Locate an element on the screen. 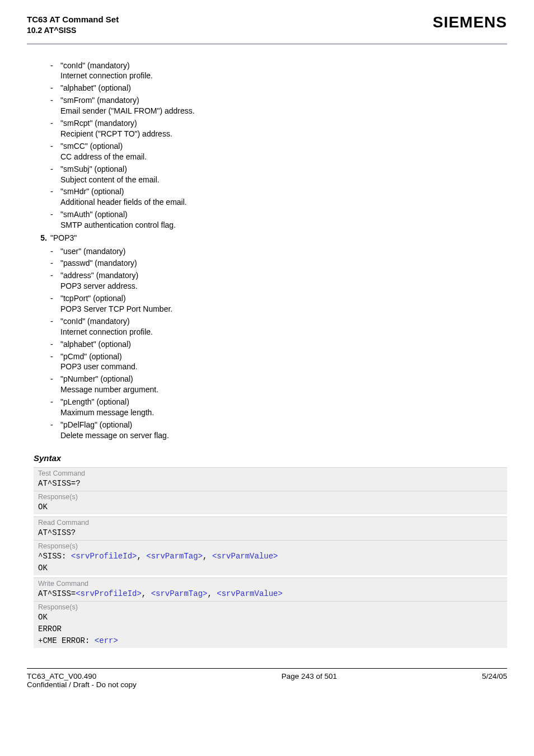 This screenshot has width=534, height=756. brand-logo: SIEMENS is located at coordinates (470, 22).